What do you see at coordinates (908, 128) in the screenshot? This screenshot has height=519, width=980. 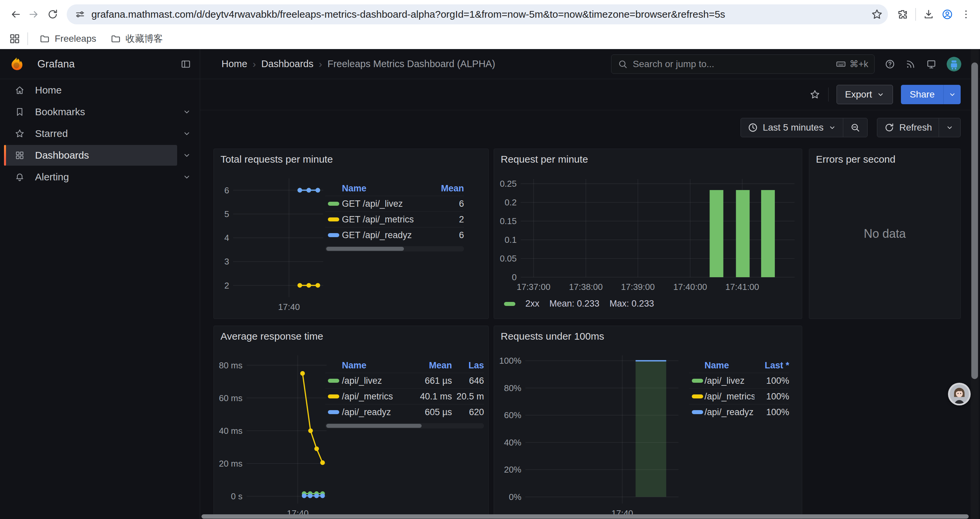 I see `refresh-button: Refresh` at bounding box center [908, 128].